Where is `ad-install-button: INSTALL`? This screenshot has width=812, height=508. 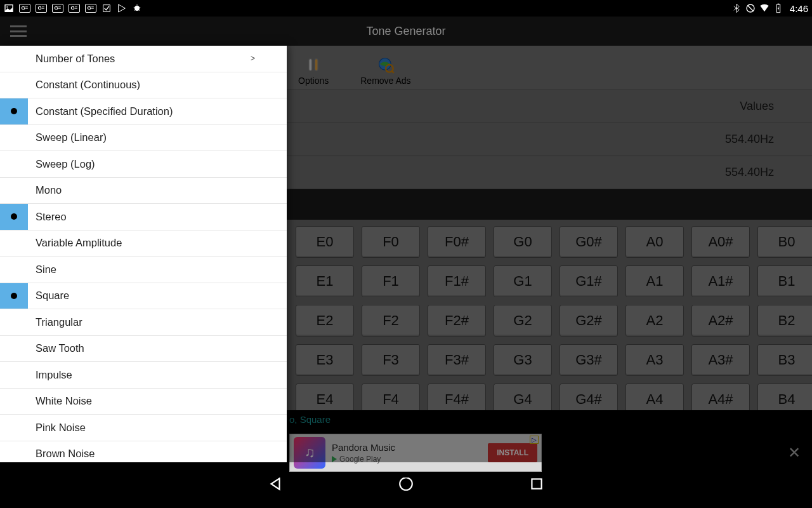 ad-install-button: INSTALL is located at coordinates (513, 453).